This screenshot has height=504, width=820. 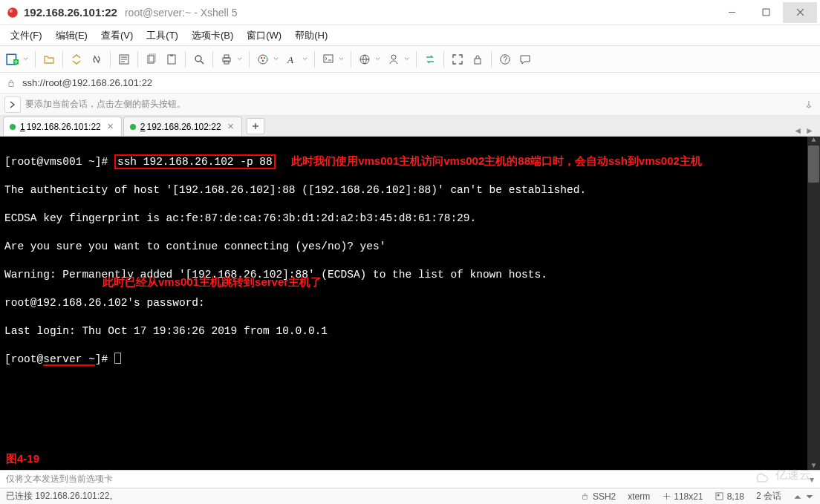 I want to click on title-suffix: root@server:~ - Xshell 5, so click(x=181, y=13).